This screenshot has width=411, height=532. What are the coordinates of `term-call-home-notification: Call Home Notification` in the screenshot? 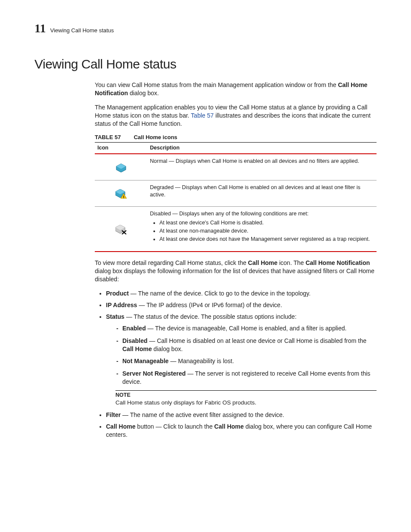 It's located at (338, 263).